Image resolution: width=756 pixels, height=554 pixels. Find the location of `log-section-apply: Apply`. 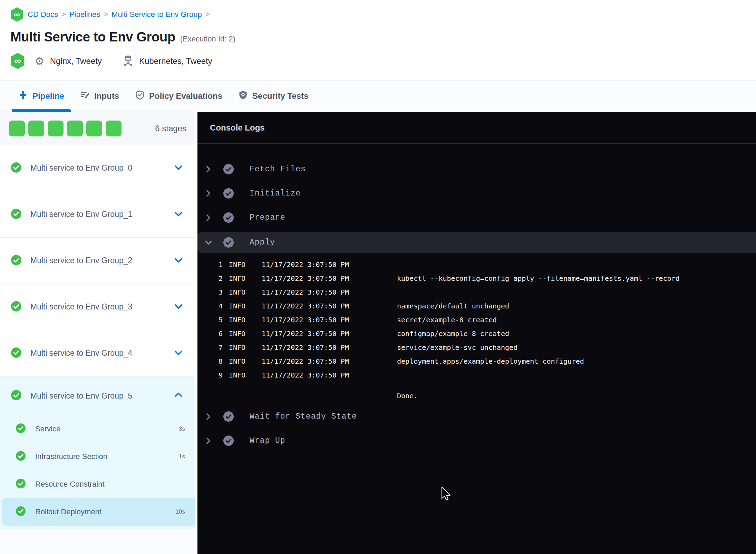

log-section-apply: Apply is located at coordinates (477, 242).